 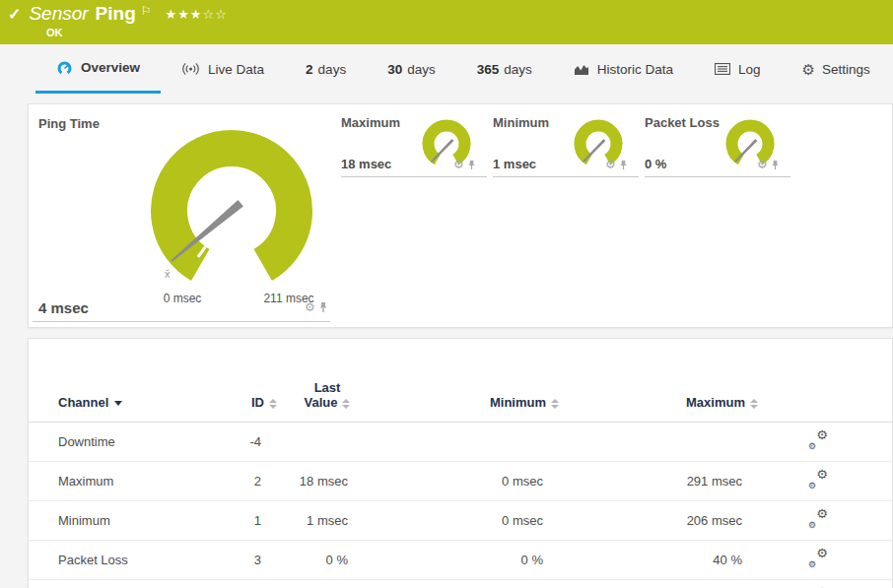 I want to click on channel-id: 1, so click(x=261, y=521).